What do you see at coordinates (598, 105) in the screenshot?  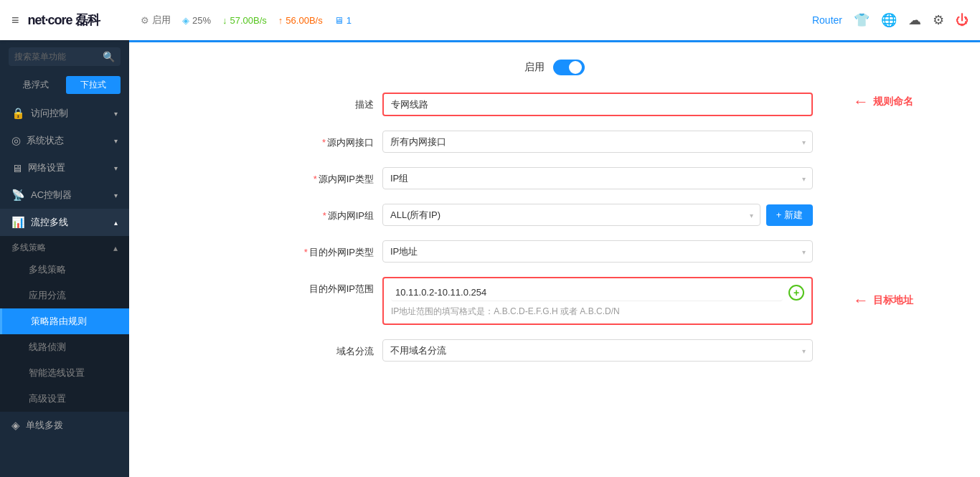 I see `desc-input-wrap` at bounding box center [598, 105].